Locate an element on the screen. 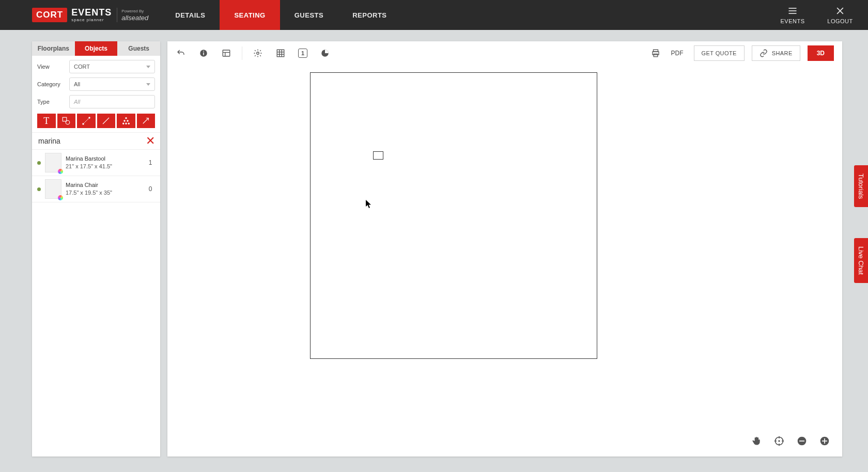 This screenshot has height=472, width=868. item-text: Marina Chair 17.5" x 19.5" x 35" is located at coordinates (103, 189).